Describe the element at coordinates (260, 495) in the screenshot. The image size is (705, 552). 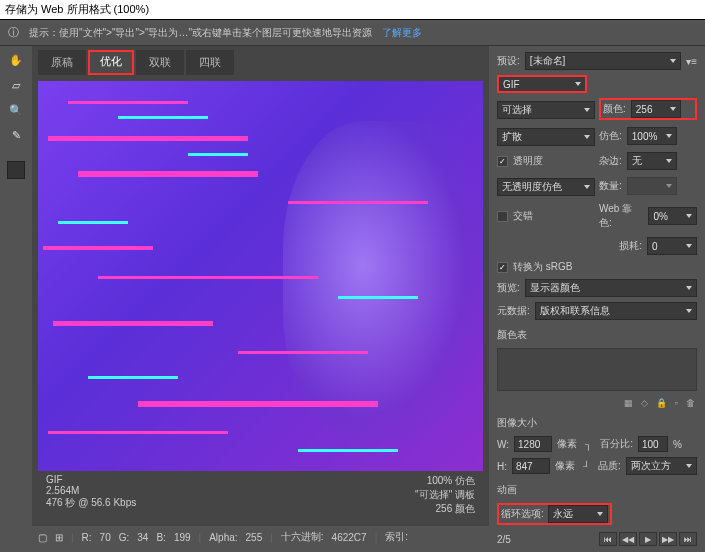
I see `preview-info-bar: GIF 2.564M 476 秒 @ 56.6 Kbps 100% 仿色 "可选…` at that location.